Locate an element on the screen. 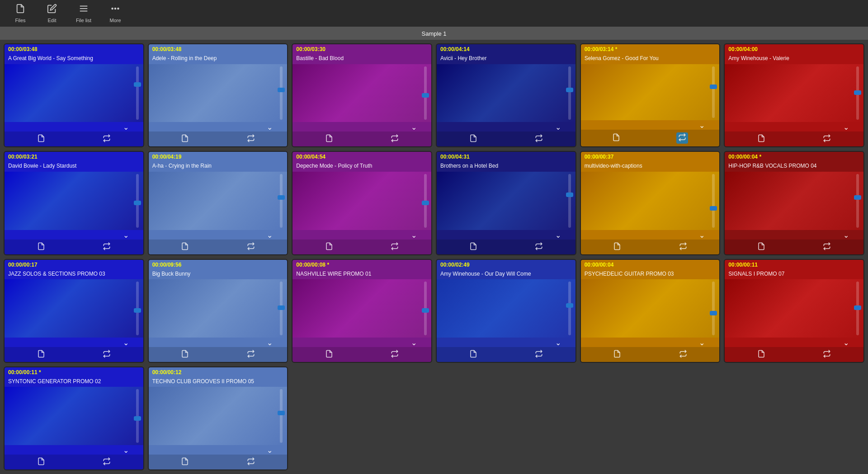 The image size is (868, 474). card-5: 00:00/03:14 * Selena Gomez - Good For Yo… is located at coordinates (650, 95).